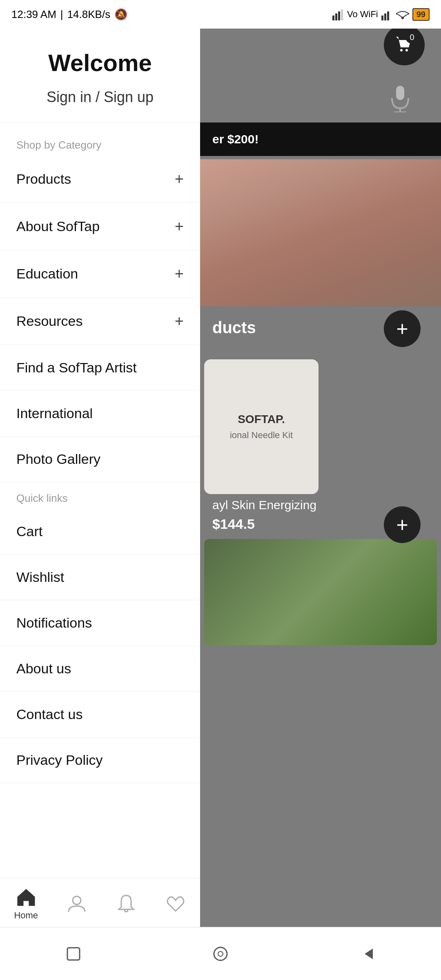  Describe the element at coordinates (100, 63) in the screenshot. I see `welcome-title: Welcome` at that location.